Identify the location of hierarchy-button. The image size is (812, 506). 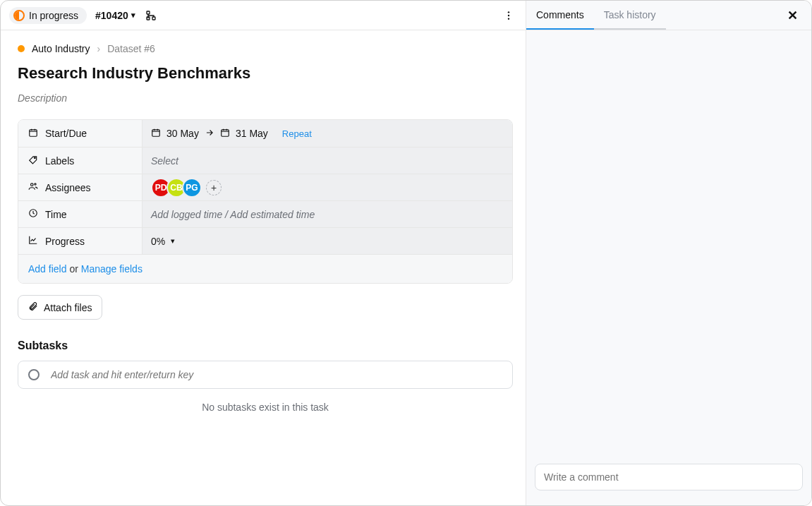
(151, 16).